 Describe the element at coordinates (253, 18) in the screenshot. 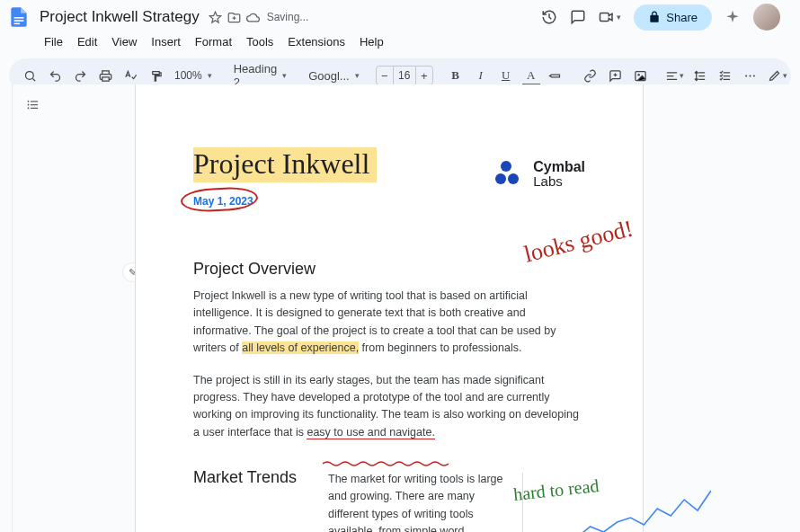

I see `cloud-status-icon` at that location.